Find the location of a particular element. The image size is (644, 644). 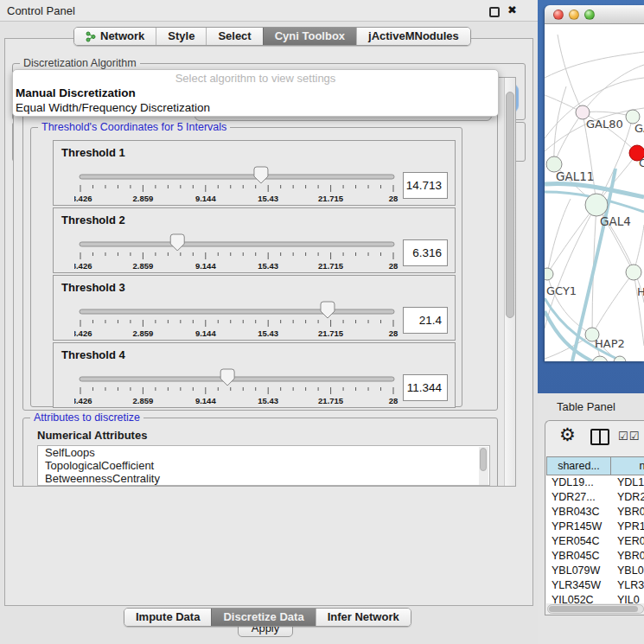

cell-name: YLR3 is located at coordinates (628, 586).